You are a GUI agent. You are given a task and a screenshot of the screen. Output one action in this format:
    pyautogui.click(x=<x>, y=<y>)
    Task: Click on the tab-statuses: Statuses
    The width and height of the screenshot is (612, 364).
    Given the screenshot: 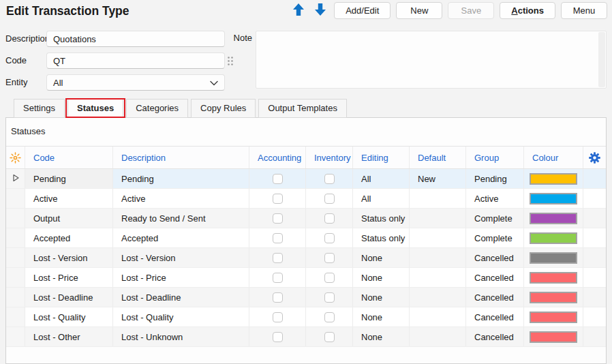 What is the action you would take?
    pyautogui.click(x=95, y=108)
    